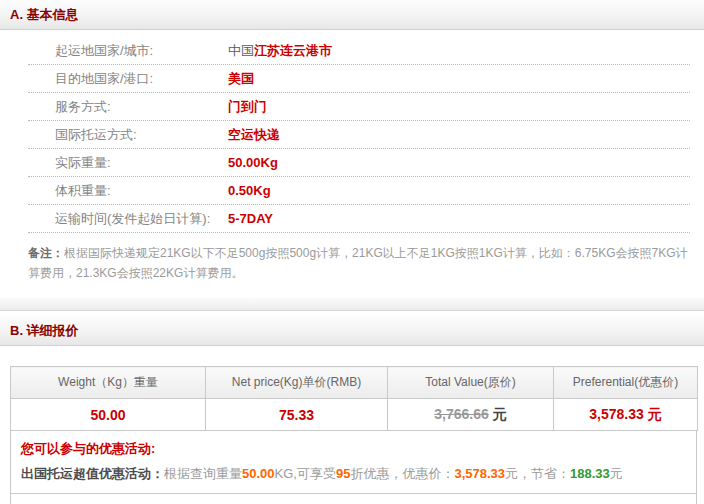  I want to click on info-label: 实际重量:, so click(128, 163).